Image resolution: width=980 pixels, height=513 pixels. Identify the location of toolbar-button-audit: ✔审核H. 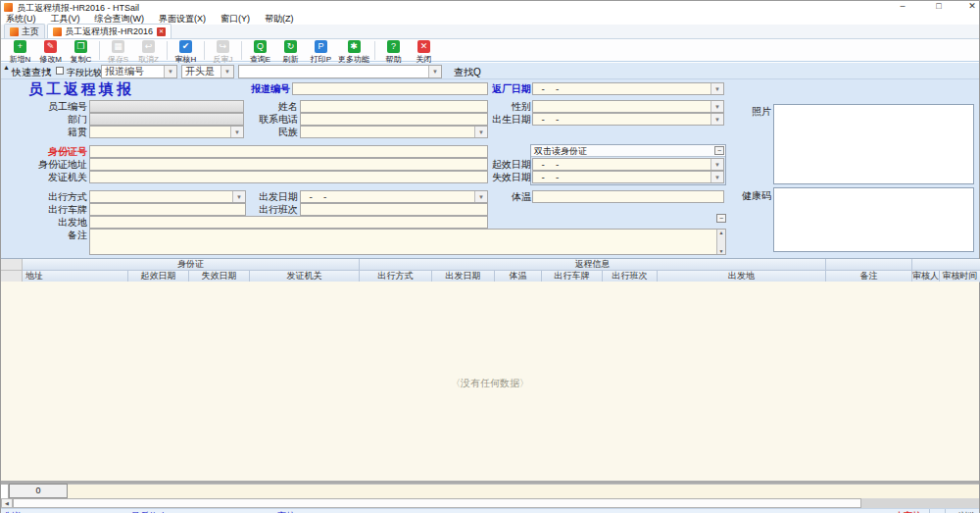
(186, 53).